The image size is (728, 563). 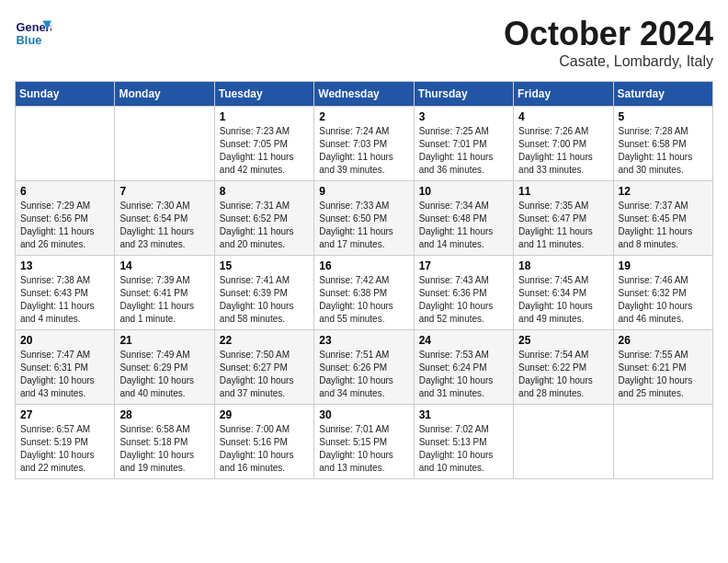 What do you see at coordinates (563, 293) in the screenshot?
I see `calendar-cell: 18Sunrise: 7:45 AM Sunset: 6:34 PM Dayli…` at bounding box center [563, 293].